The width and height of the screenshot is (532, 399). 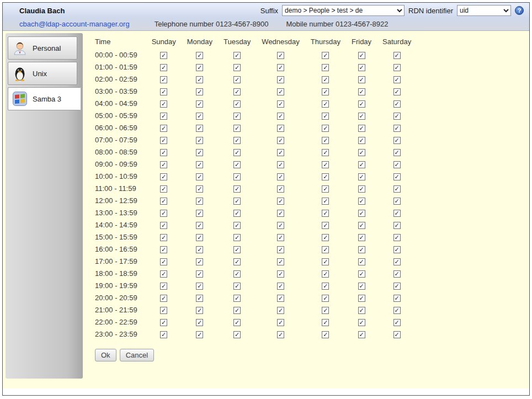 I want to click on tab-personal: Personal, so click(x=42, y=48).